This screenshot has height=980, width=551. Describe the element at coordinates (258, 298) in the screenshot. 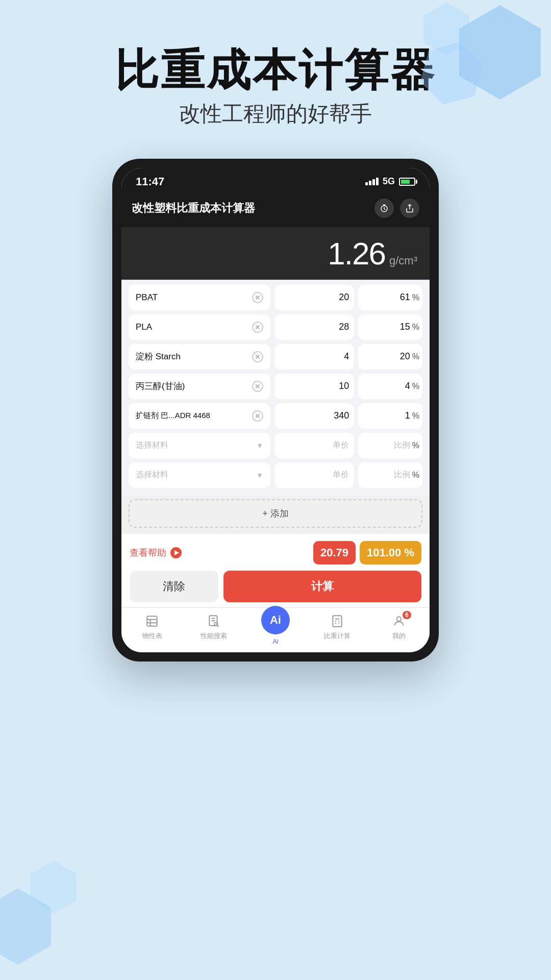

I see `clear-material-0: ✕` at that location.